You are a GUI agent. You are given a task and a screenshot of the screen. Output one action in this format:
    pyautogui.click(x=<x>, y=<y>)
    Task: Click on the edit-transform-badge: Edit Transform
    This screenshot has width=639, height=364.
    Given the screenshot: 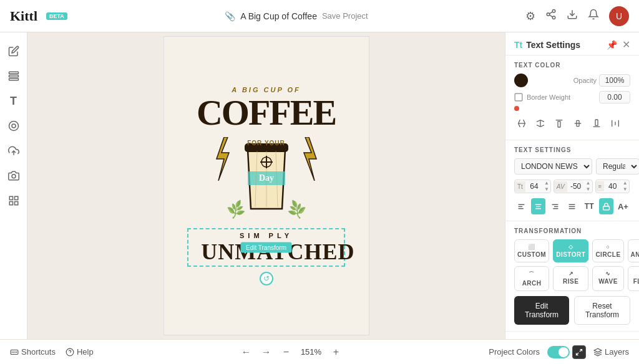 What is the action you would take?
    pyautogui.click(x=266, y=248)
    